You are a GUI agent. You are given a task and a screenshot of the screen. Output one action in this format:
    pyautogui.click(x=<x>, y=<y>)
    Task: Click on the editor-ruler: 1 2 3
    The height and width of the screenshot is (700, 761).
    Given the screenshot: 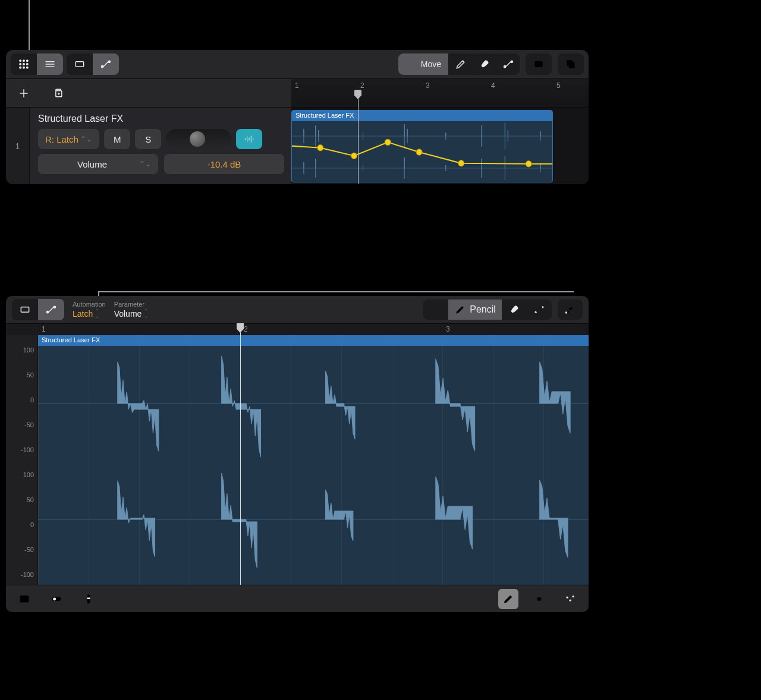 What is the action you would take?
    pyautogui.click(x=297, y=329)
    